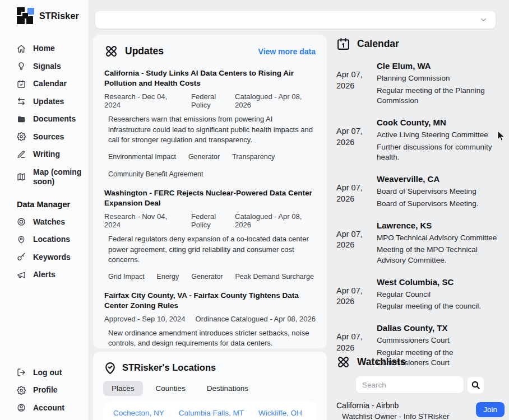  I want to click on sidebar-nav-item: Locations, so click(44, 240).